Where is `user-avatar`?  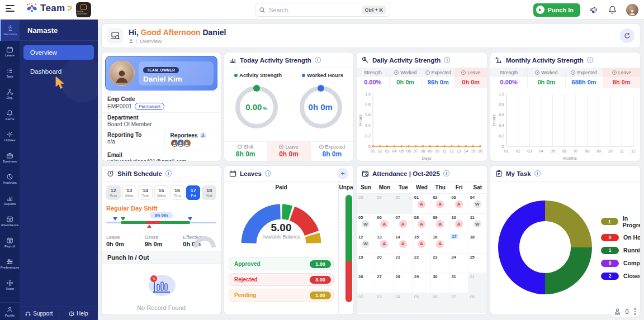
user-avatar is located at coordinates (632, 10).